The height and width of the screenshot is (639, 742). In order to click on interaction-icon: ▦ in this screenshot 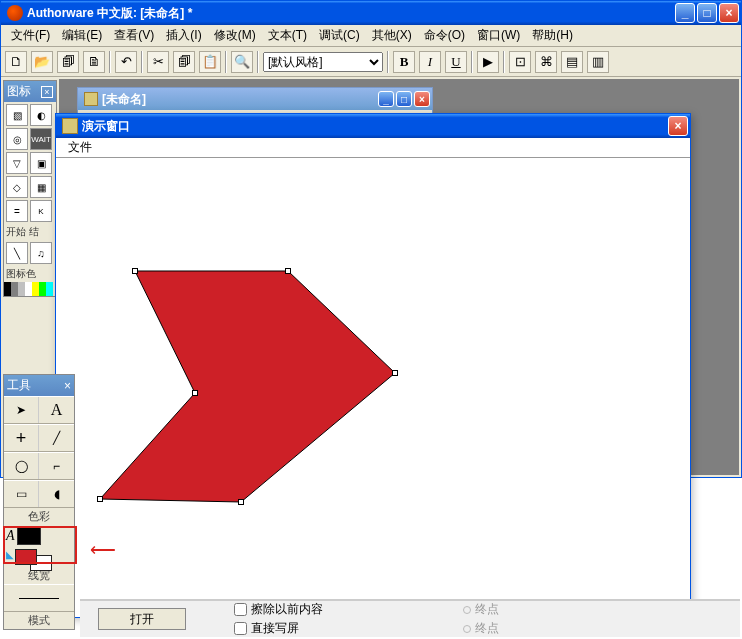, I will do `click(41, 187)`.